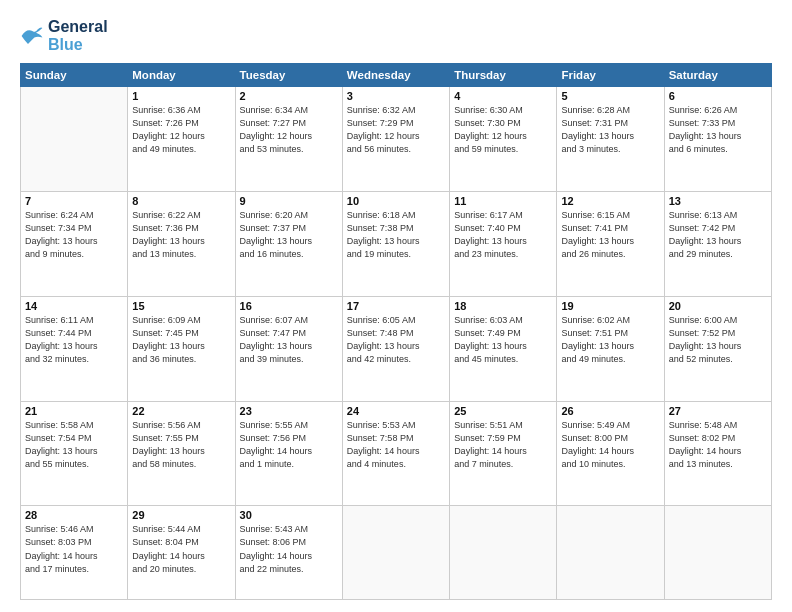 This screenshot has height=612, width=792. What do you see at coordinates (181, 515) in the screenshot?
I see `day-number: 29` at bounding box center [181, 515].